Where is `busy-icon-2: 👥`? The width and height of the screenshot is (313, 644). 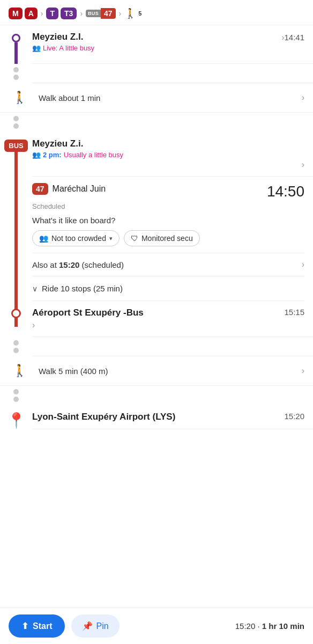 busy-icon-2: 👥 is located at coordinates (36, 155).